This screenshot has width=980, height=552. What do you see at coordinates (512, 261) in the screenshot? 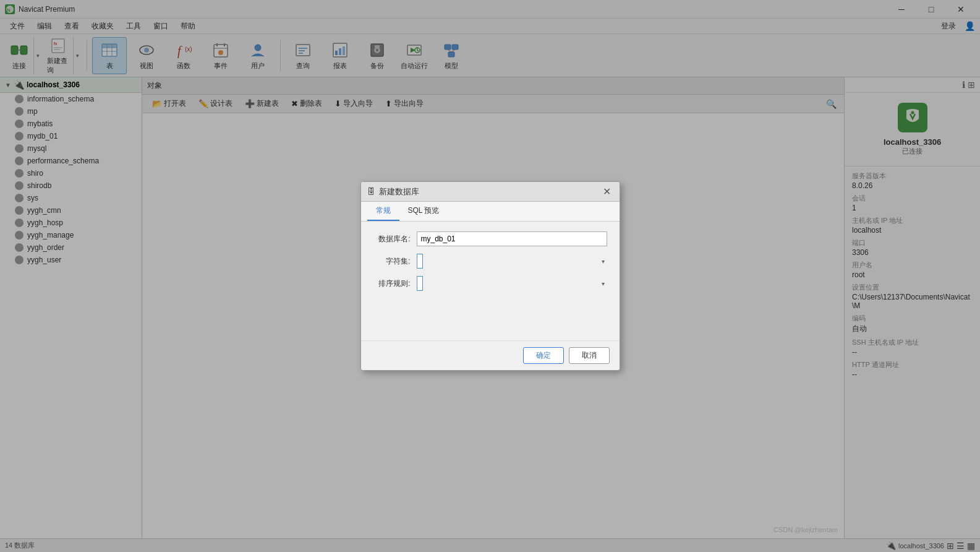
I see `charset-select-wrapper` at bounding box center [512, 261].